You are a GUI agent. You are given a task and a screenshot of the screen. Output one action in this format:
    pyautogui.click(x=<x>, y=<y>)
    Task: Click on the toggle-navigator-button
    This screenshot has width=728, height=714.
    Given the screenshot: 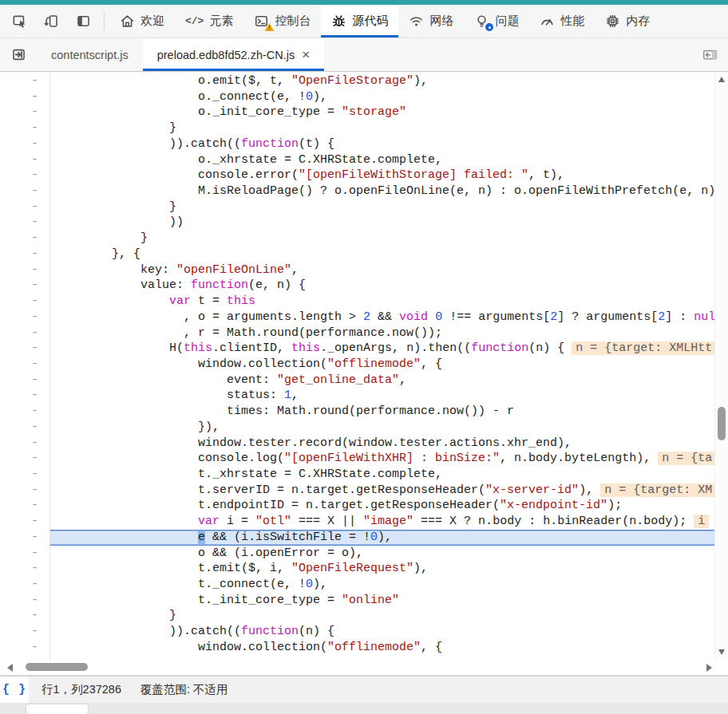 What is the action you would take?
    pyautogui.click(x=18, y=54)
    